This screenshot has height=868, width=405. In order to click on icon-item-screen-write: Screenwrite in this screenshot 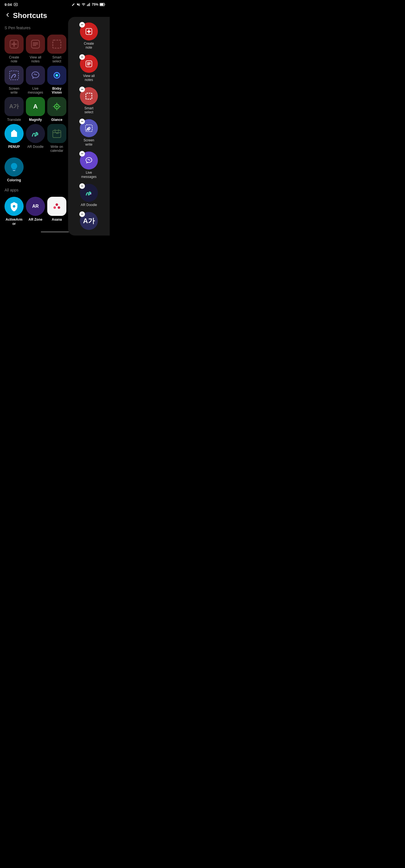, I will do `click(14, 80)`.